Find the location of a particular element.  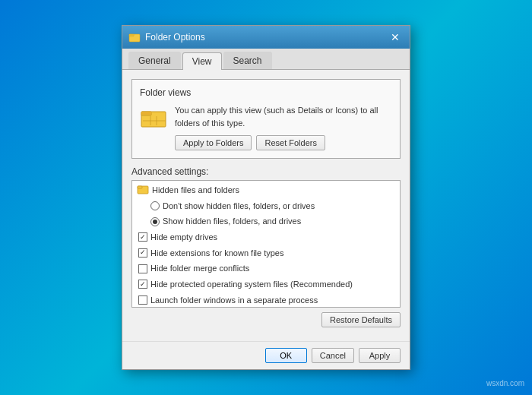

close-button: ✕ is located at coordinates (395, 37).